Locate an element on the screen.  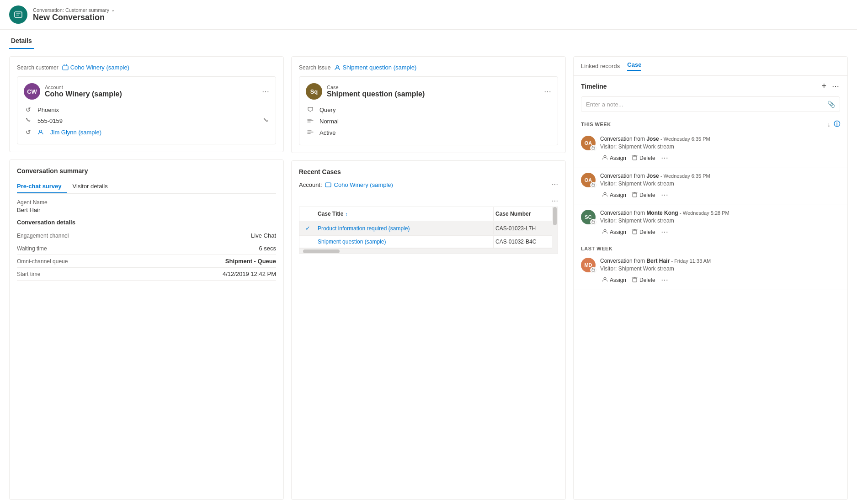
vertical-scrollbar is located at coordinates (555, 230).